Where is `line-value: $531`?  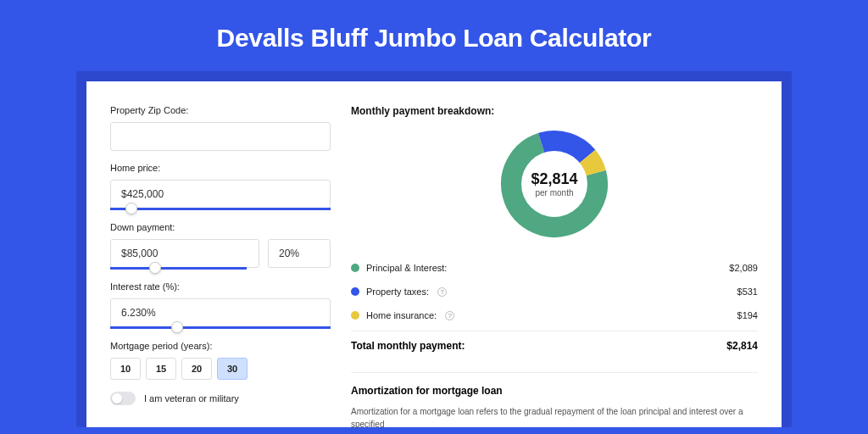 line-value: $531 is located at coordinates (748, 292).